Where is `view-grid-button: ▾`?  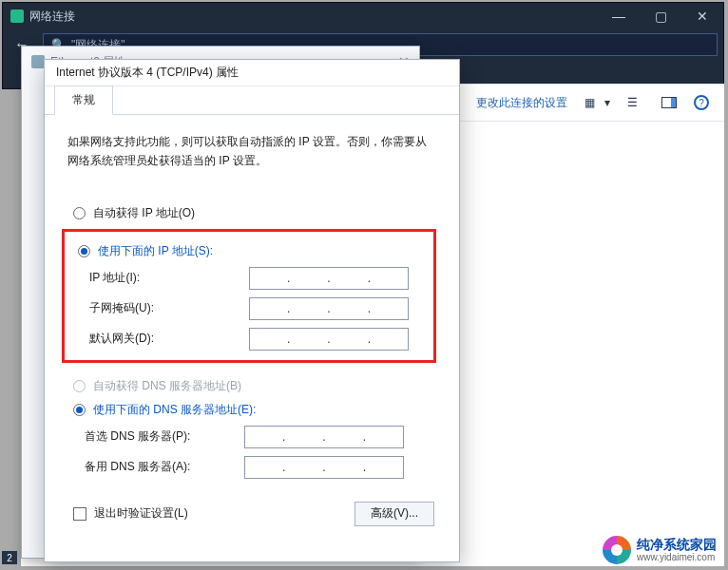
view-grid-button: ▾ is located at coordinates (597, 103).